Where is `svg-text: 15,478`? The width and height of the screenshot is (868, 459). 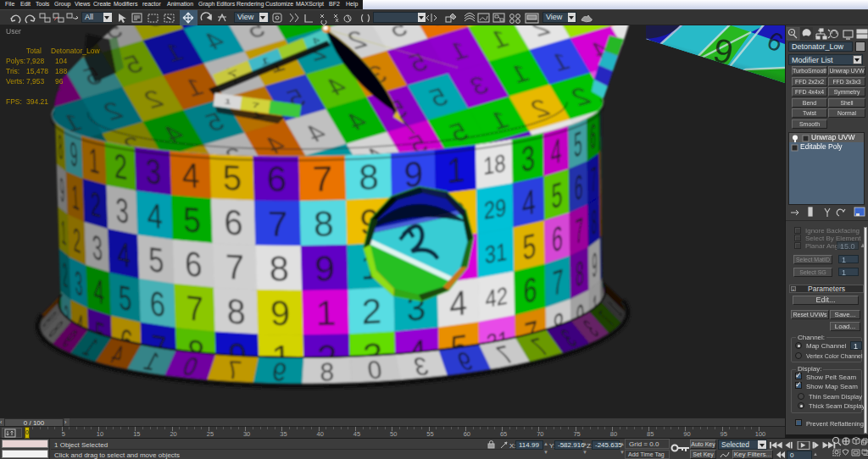 svg-text: 15,478 is located at coordinates (37, 71).